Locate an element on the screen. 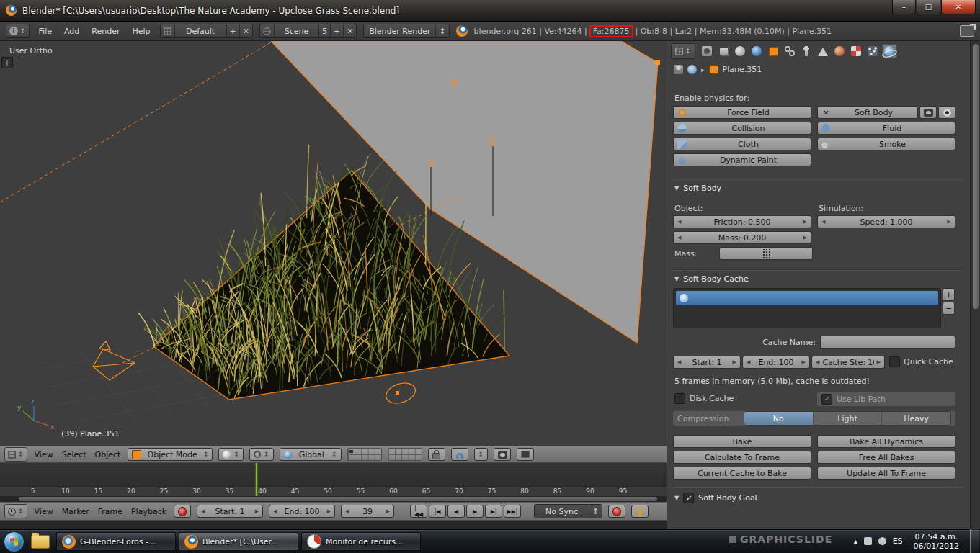 The image size is (980, 553). tab-constraints is located at coordinates (790, 51).